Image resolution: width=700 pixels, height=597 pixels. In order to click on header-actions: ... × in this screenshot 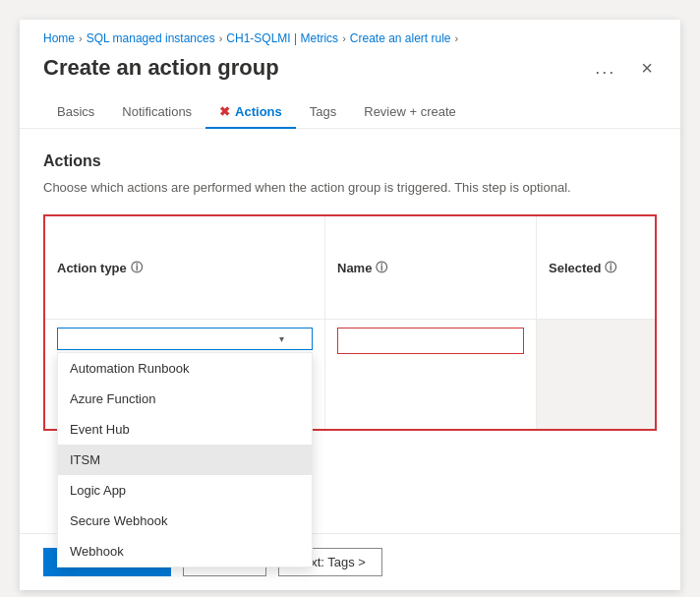, I will do `click(623, 69)`.